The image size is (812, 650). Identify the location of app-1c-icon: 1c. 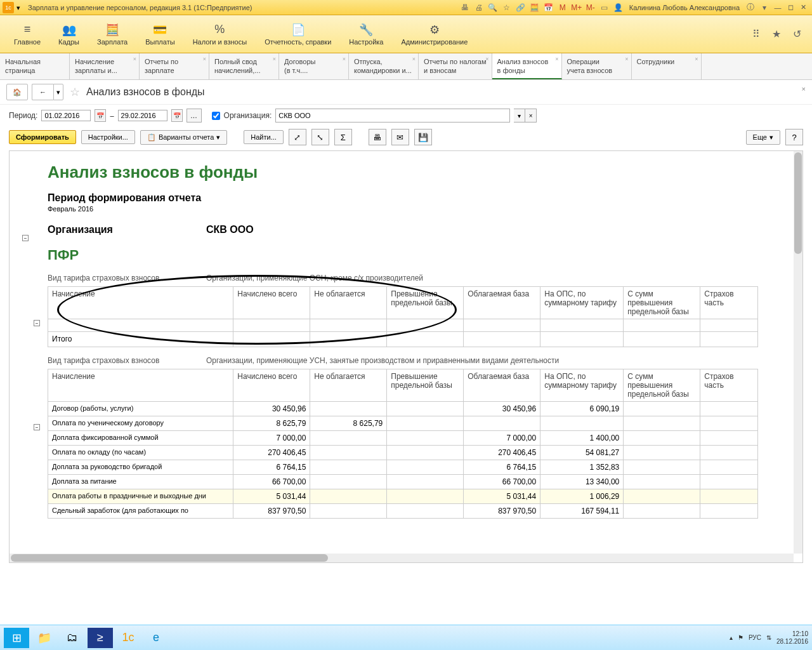
(128, 638).